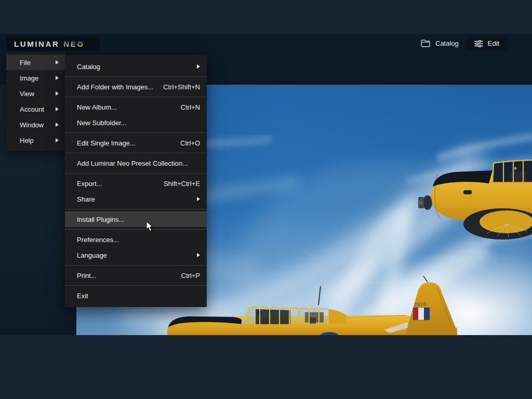 The image size is (532, 399). Describe the element at coordinates (136, 240) in the screenshot. I see `file-menu-item-preferences: Preferences...` at that location.